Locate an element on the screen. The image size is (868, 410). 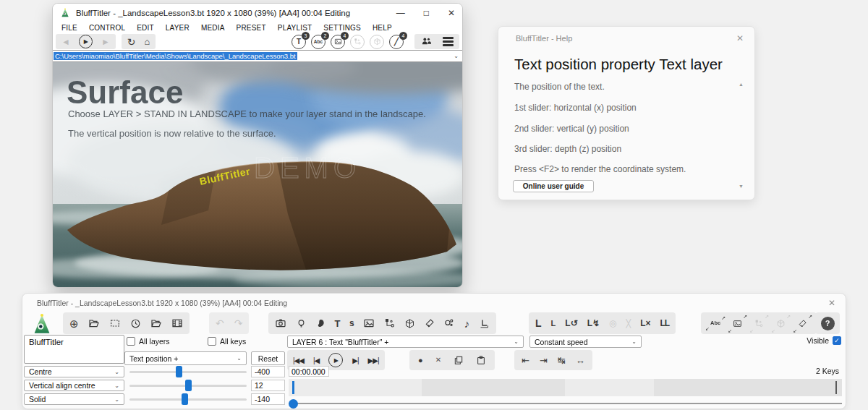
paragraph-layer-icon: s is located at coordinates (352, 323).